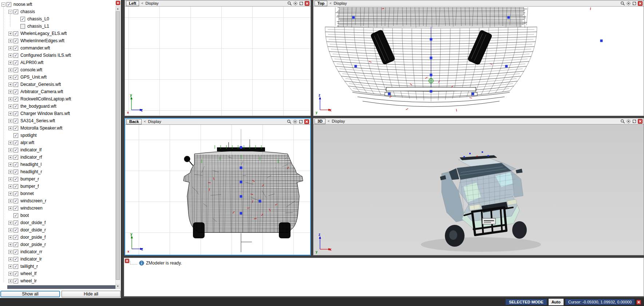 This screenshot has width=644, height=306. Describe the element at coordinates (218, 61) in the screenshot. I see `viewport-canvas: yzx` at that location.